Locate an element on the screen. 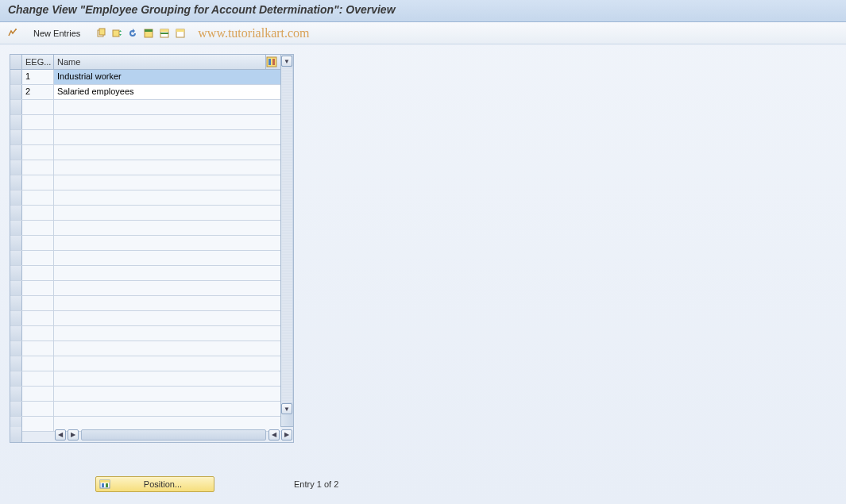 Image resolution: width=846 pixels, height=504 pixels. hscroll-right2-button: ▶ is located at coordinates (287, 435).